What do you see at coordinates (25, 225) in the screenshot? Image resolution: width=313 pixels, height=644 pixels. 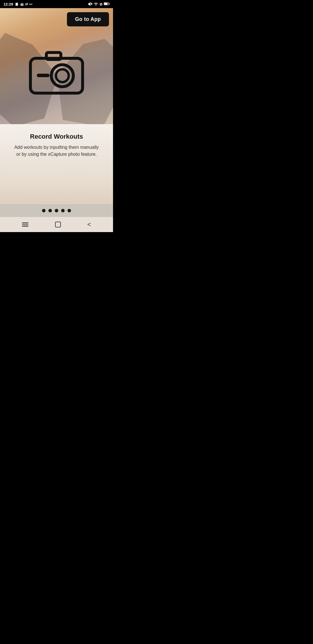 I see `recent-apps-button` at bounding box center [25, 225].